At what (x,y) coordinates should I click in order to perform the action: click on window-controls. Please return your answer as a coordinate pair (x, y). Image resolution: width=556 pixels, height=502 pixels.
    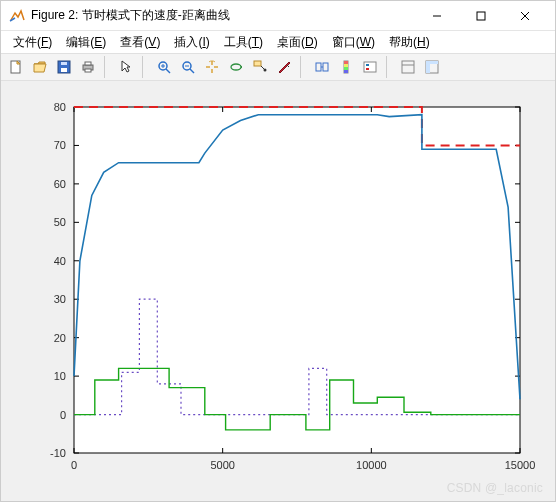
    Looking at the image, I should click on (481, 16).